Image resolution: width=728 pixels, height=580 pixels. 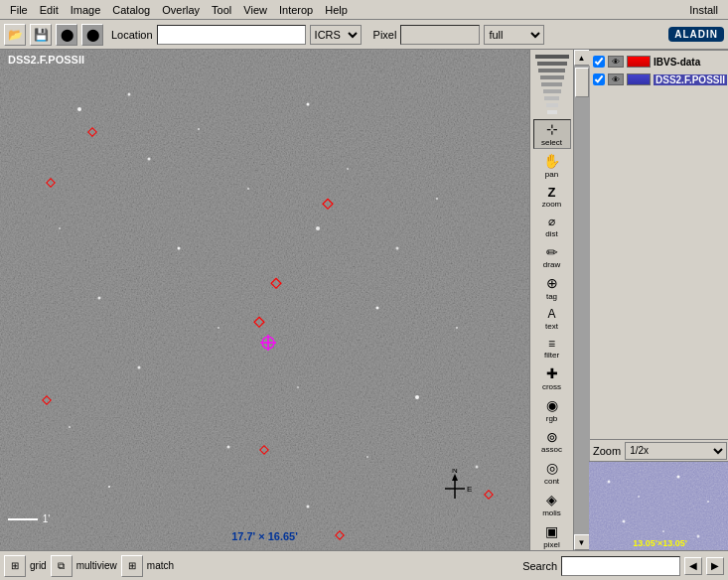 What do you see at coordinates (599, 79) in the screenshot?
I see `layer-checkbox-dss` at bounding box center [599, 79].